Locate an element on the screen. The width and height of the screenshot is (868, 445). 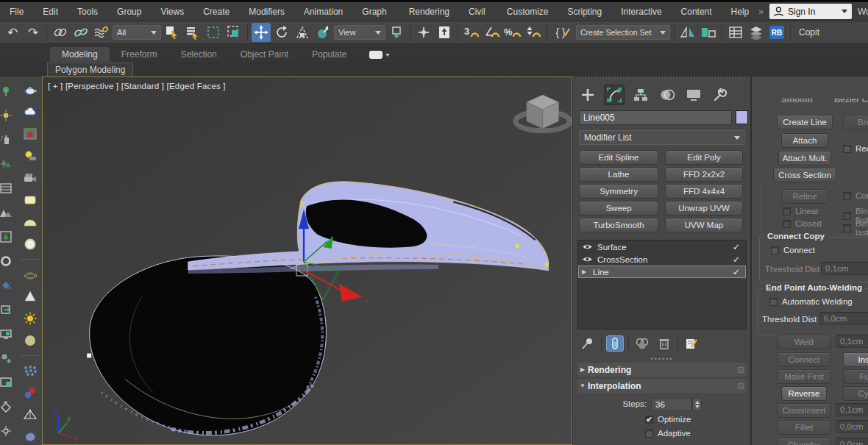
tab-selection: Selection is located at coordinates (199, 54).